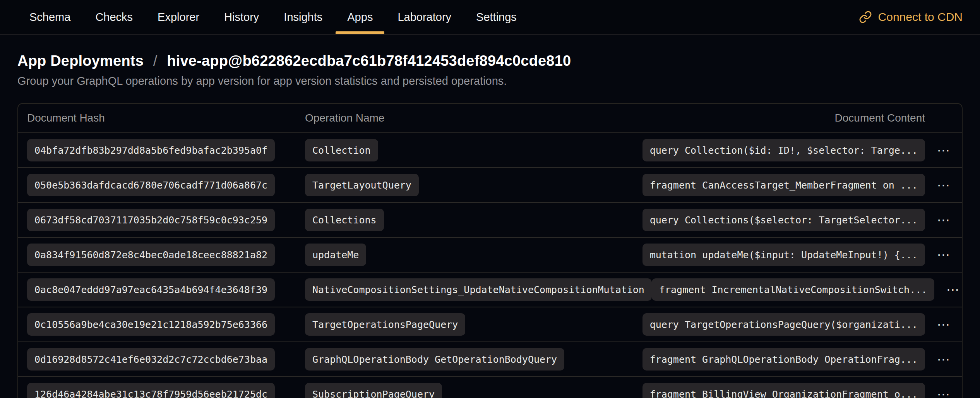 The width and height of the screenshot is (980, 398). What do you see at coordinates (490, 289) in the screenshot?
I see `table-row: 0ac8e047eddd97a97eac6435a4b694f4e3648f39…` at bounding box center [490, 289].